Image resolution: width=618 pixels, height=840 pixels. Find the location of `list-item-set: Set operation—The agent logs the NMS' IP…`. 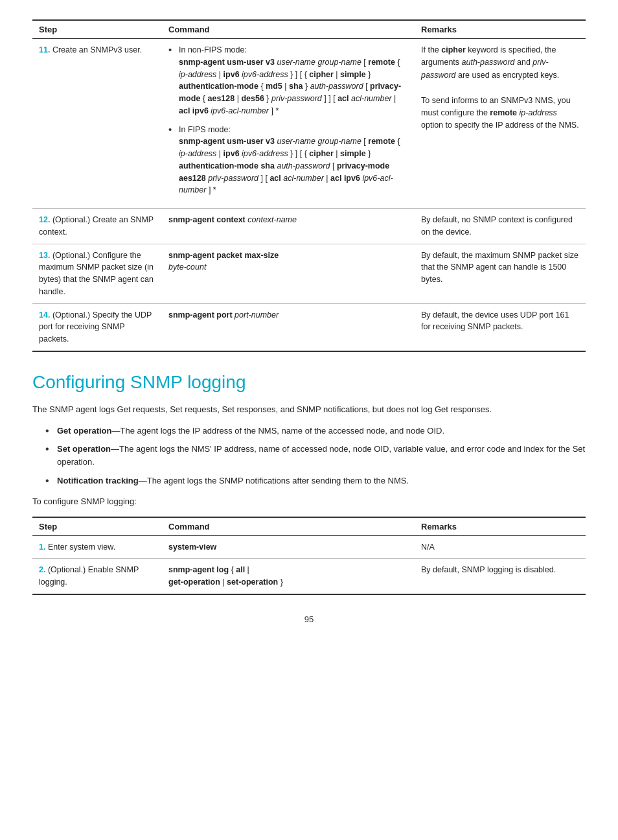

list-item-set: Set operation—The agent logs the NMS' IP… is located at coordinates (315, 456).